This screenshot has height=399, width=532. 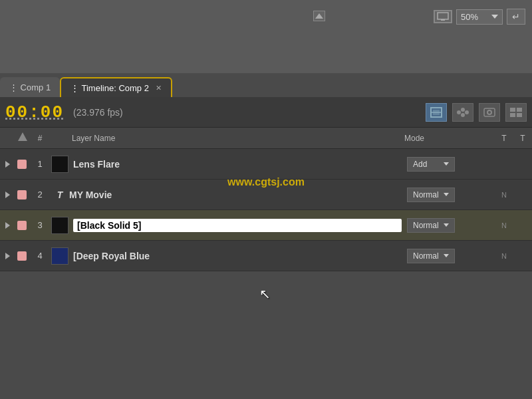 What do you see at coordinates (235, 195) in the screenshot?
I see `layer-name-2: MY Movie` at bounding box center [235, 195].